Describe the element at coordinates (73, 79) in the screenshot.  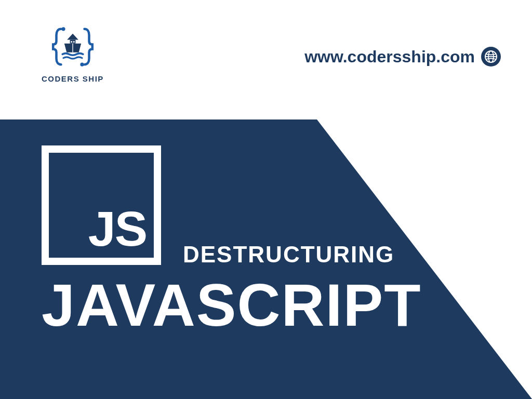
I see `brand-name: CODERS SHIP` at that location.